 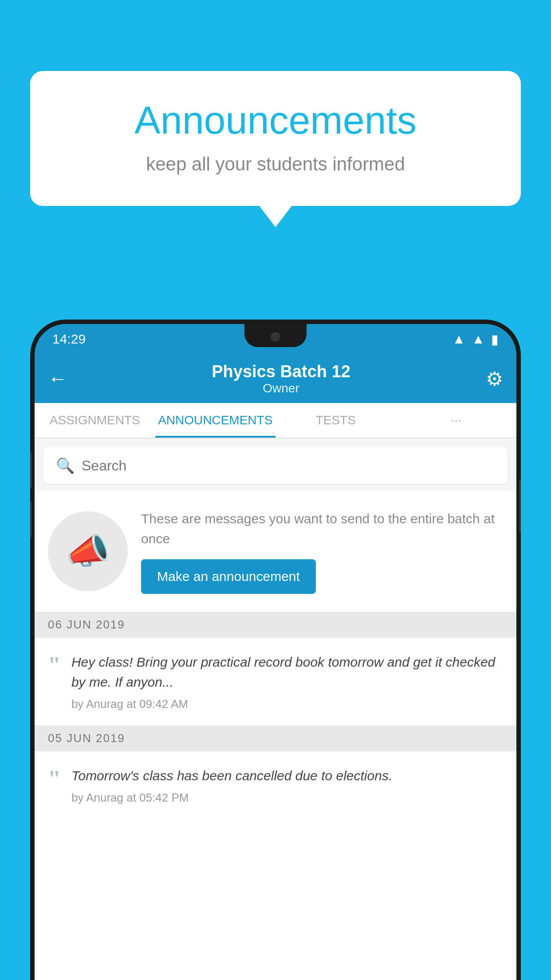 I want to click on make-announcement-button: Make an announcement, so click(x=228, y=577).